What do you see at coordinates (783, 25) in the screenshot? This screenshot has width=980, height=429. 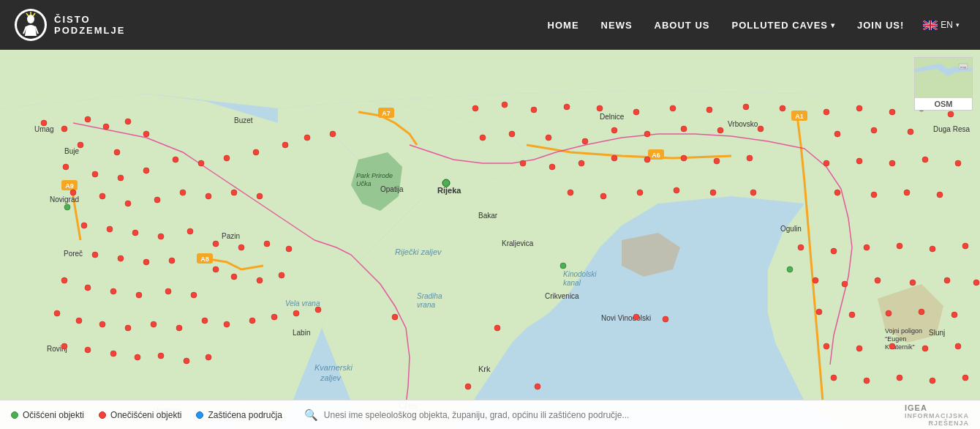 I see `nav-polluted-caves: POLLUTED CAVES ▾` at bounding box center [783, 25].